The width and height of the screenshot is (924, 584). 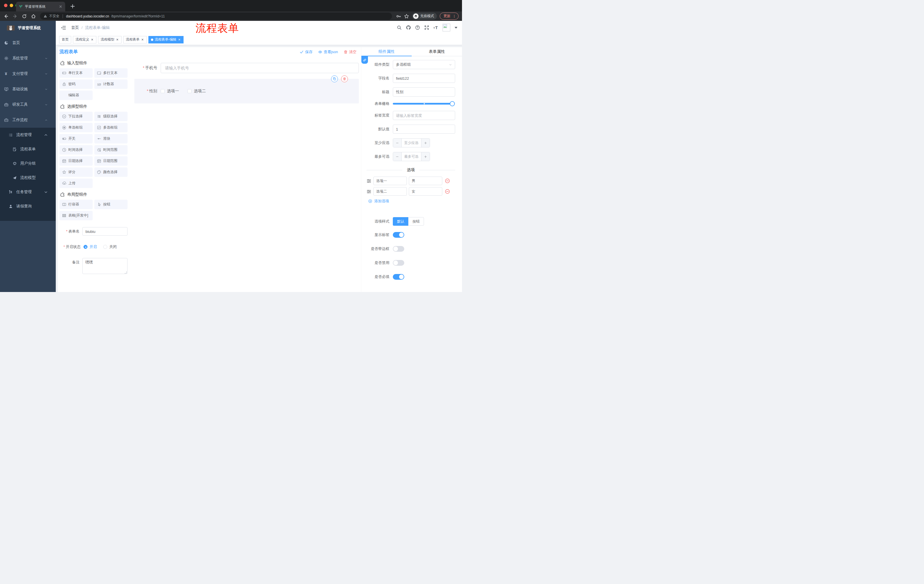 What do you see at coordinates (417, 28) in the screenshot?
I see `help-icon` at bounding box center [417, 28].